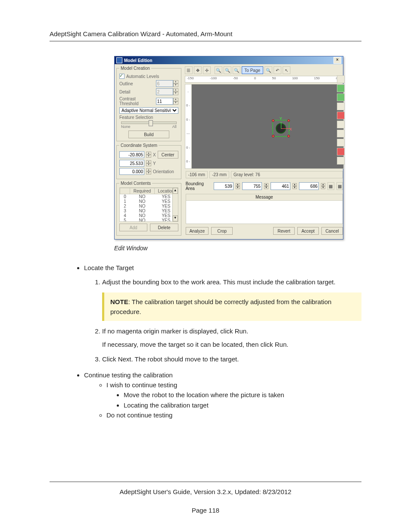  Describe the element at coordinates (341, 79) in the screenshot. I see `side-tool-1-icon` at that location.